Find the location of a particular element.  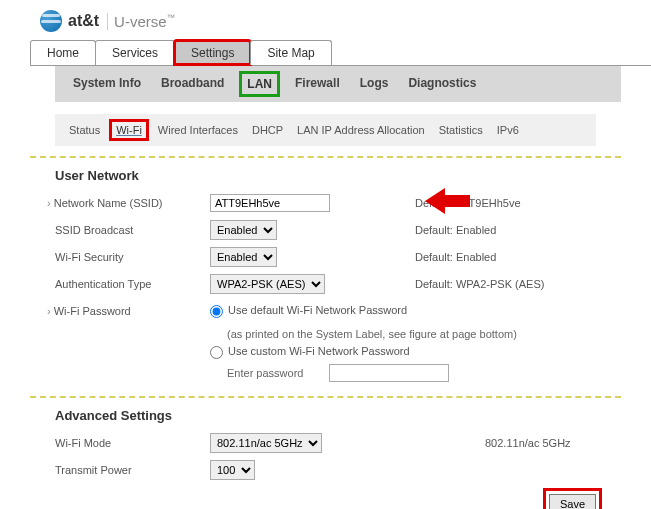

ssid-input is located at coordinates (270, 203).